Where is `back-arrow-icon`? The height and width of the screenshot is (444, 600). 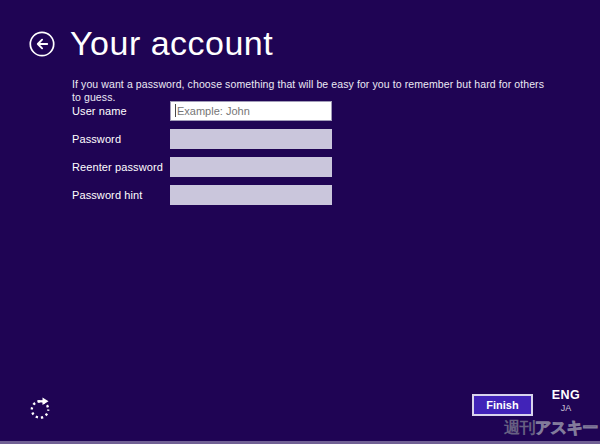
back-arrow-icon is located at coordinates (42, 44).